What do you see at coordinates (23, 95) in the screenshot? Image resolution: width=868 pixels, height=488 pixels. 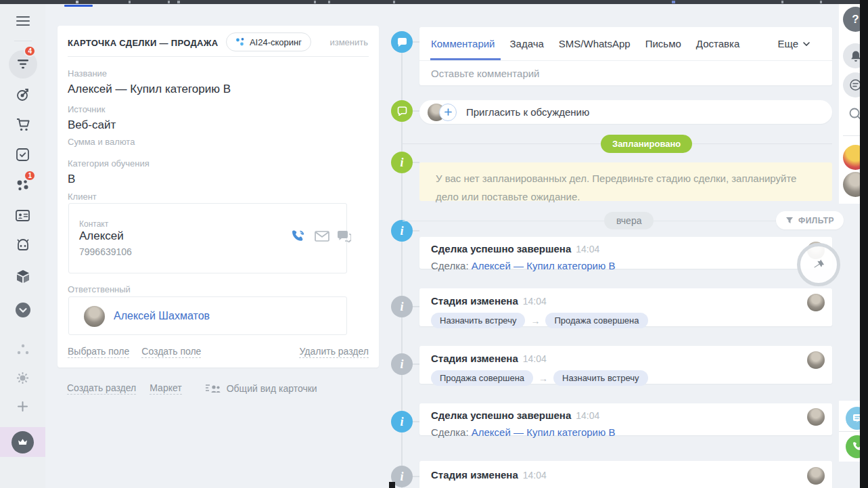 I see `sidebar-item-goals` at bounding box center [23, 95].